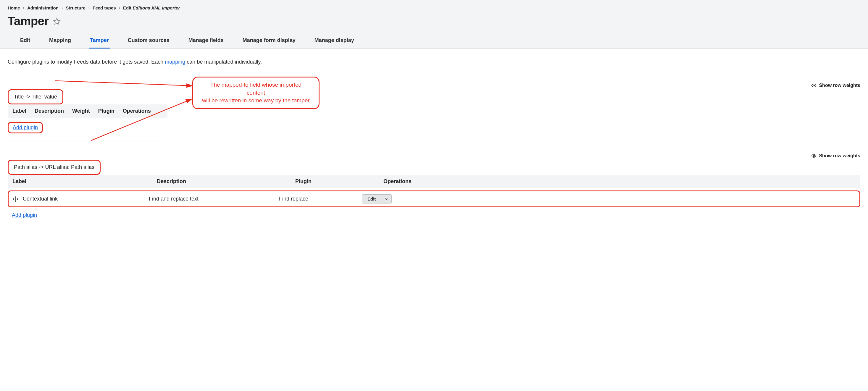 The height and width of the screenshot is (391, 868). What do you see at coordinates (88, 111) in the screenshot?
I see `table-header: Label Description Weight Plugin Operatio…` at bounding box center [88, 111].